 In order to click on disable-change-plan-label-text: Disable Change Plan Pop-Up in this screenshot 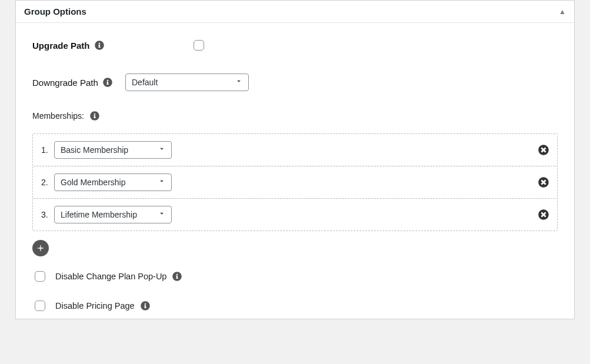, I will do `click(111, 276)`.